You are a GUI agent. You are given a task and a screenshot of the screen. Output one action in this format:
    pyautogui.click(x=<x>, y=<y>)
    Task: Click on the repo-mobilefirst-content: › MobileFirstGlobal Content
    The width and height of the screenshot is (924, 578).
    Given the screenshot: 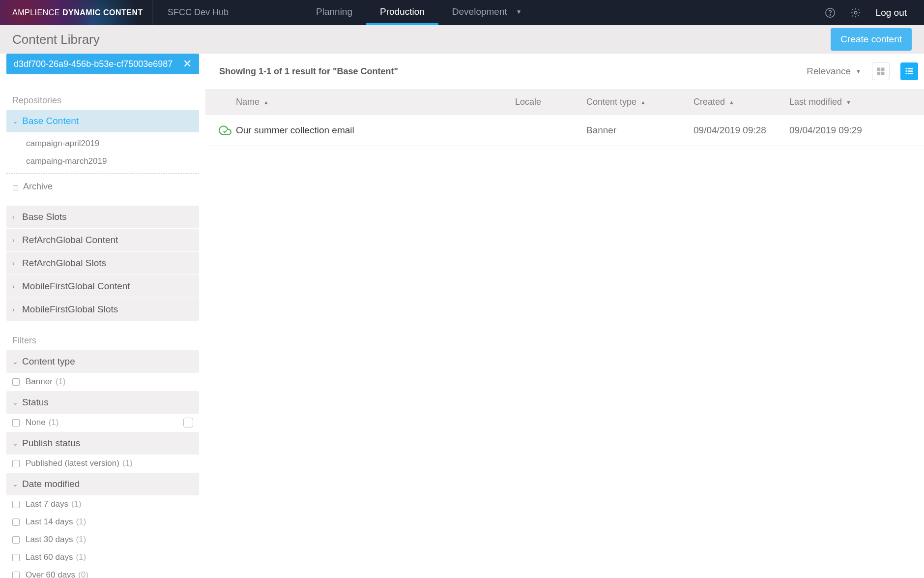 What is the action you would take?
    pyautogui.click(x=103, y=286)
    